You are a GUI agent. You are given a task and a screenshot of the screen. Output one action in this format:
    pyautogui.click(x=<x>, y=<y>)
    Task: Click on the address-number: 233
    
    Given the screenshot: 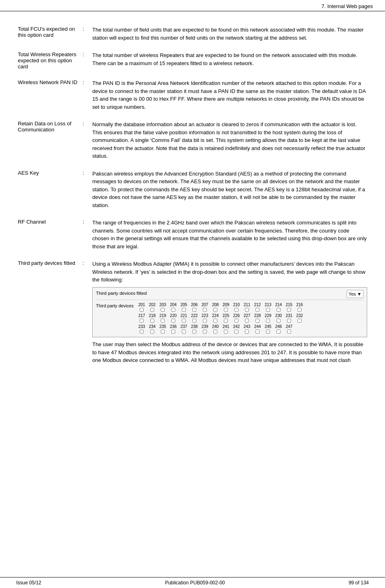 What is the action you would take?
    pyautogui.click(x=142, y=327)
    